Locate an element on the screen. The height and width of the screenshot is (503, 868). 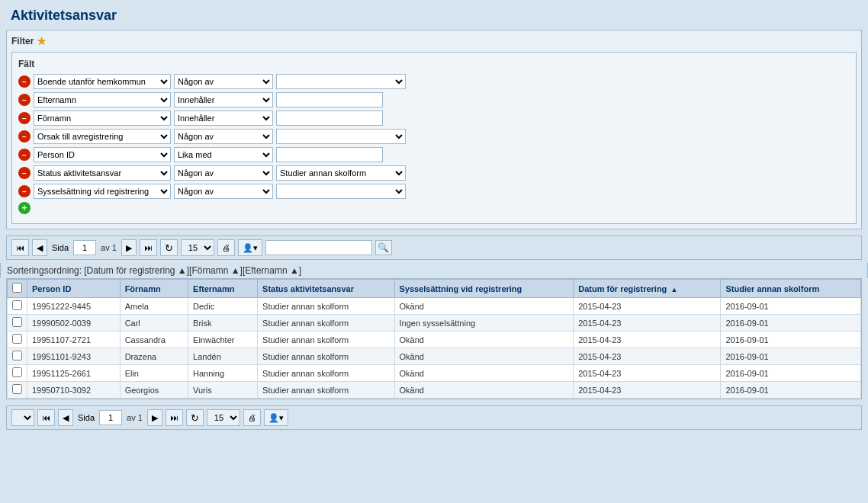
cell-datum-5: 2015-04-23 is located at coordinates (647, 390).